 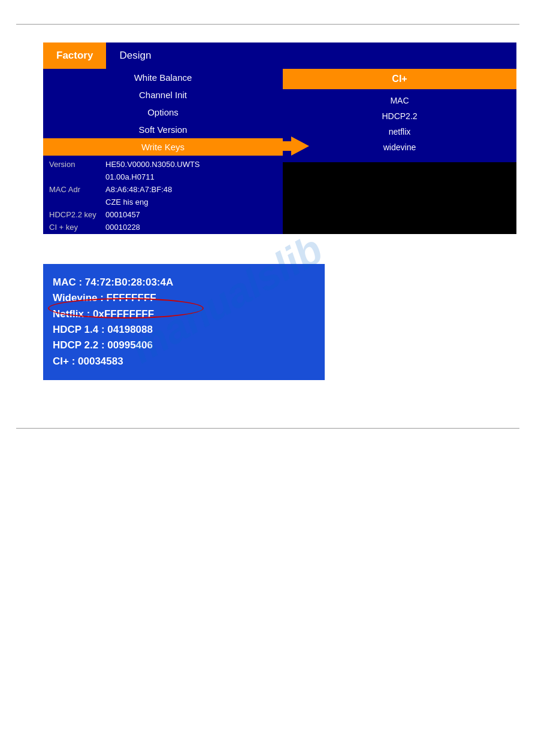 I want to click on label-ci-key: CI + key, so click(x=76, y=227).